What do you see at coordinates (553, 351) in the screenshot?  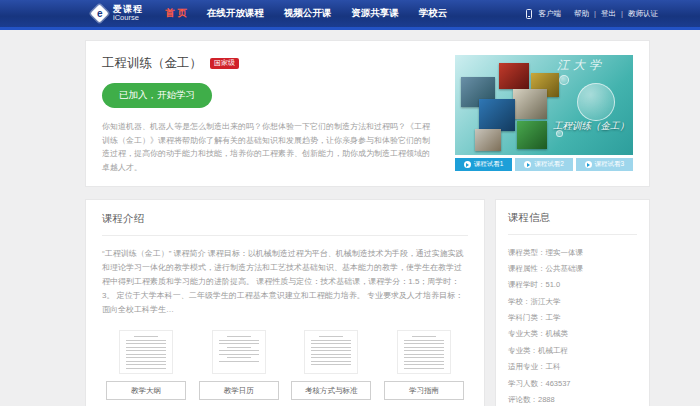 I see `info-value: 机械工程` at bounding box center [553, 351].